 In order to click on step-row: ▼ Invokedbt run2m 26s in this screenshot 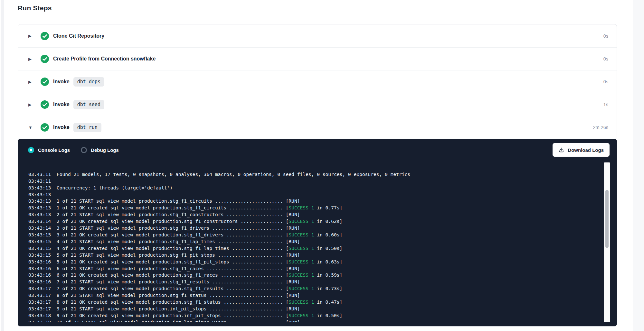, I will do `click(317, 127)`.